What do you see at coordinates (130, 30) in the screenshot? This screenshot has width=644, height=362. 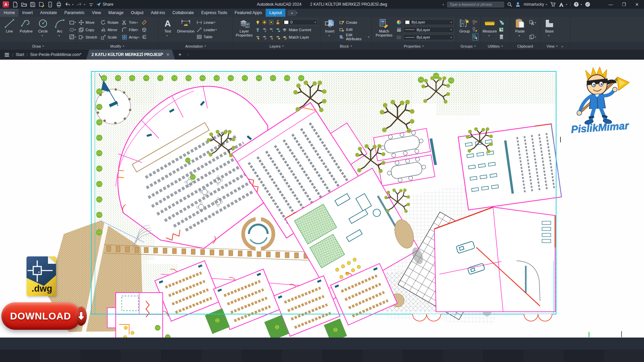 I see `fillet-button: Fillet▾` at bounding box center [130, 30].